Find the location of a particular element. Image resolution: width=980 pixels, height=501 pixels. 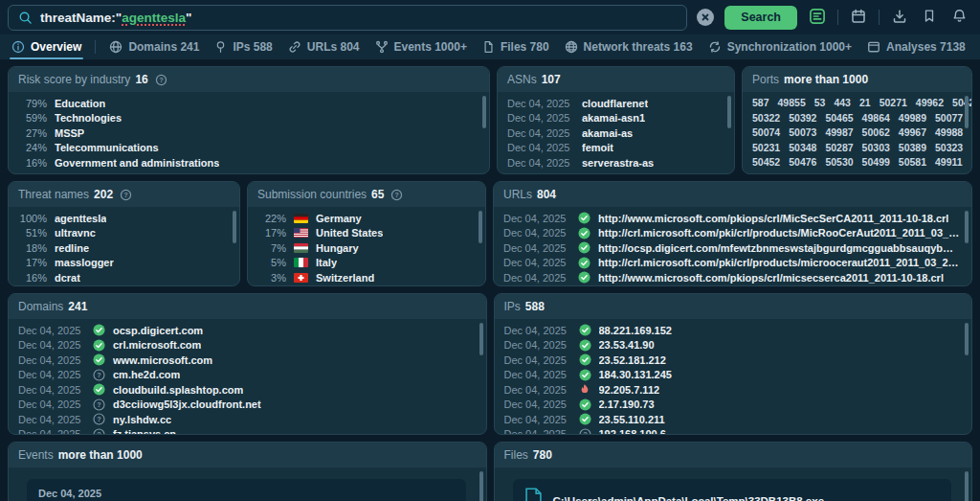

tab-domains: Domains 241 is located at coordinates (154, 47).